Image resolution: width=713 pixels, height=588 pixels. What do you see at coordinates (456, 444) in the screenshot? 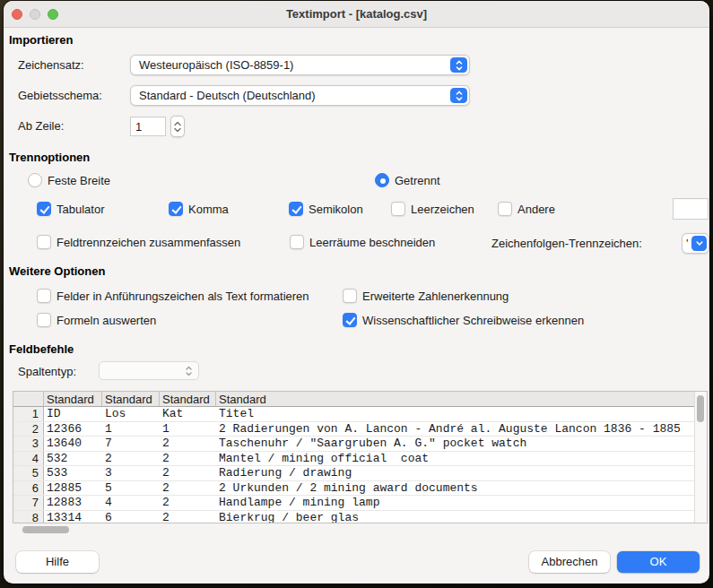
I see `table-cell: Taschenuhr / "Saargruben A. G." pocket w…` at bounding box center [456, 444].